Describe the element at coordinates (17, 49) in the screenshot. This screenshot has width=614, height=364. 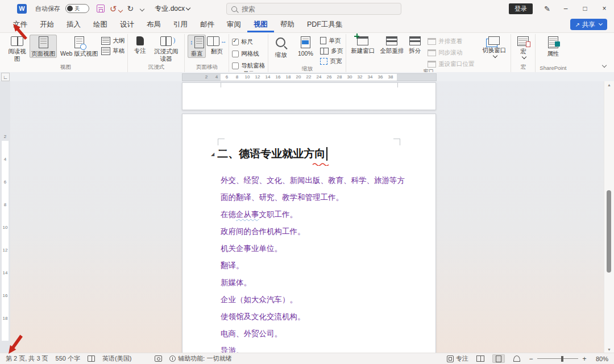
I see `read-mode-button: 阅读视图` at that location.